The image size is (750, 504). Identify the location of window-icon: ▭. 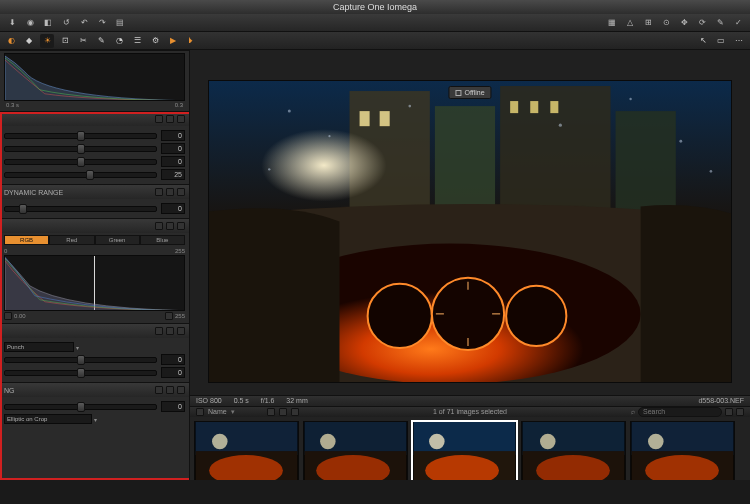
(721, 41).